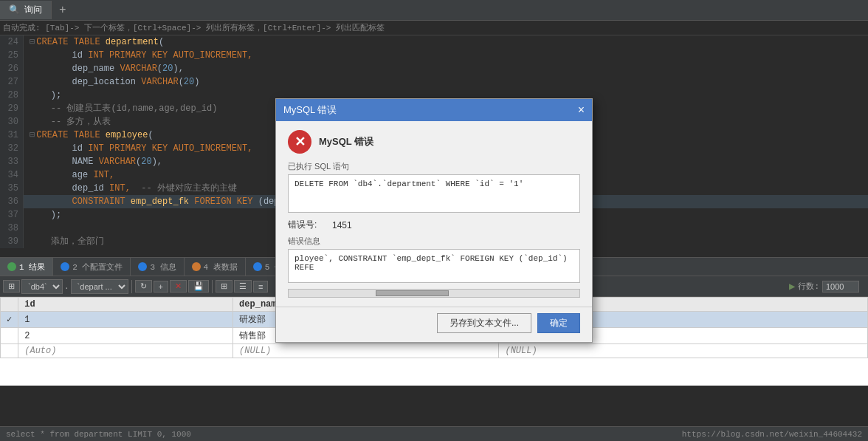 The width and height of the screenshot is (868, 441). I want to click on modal-header-label: MySQL 错误, so click(346, 142).